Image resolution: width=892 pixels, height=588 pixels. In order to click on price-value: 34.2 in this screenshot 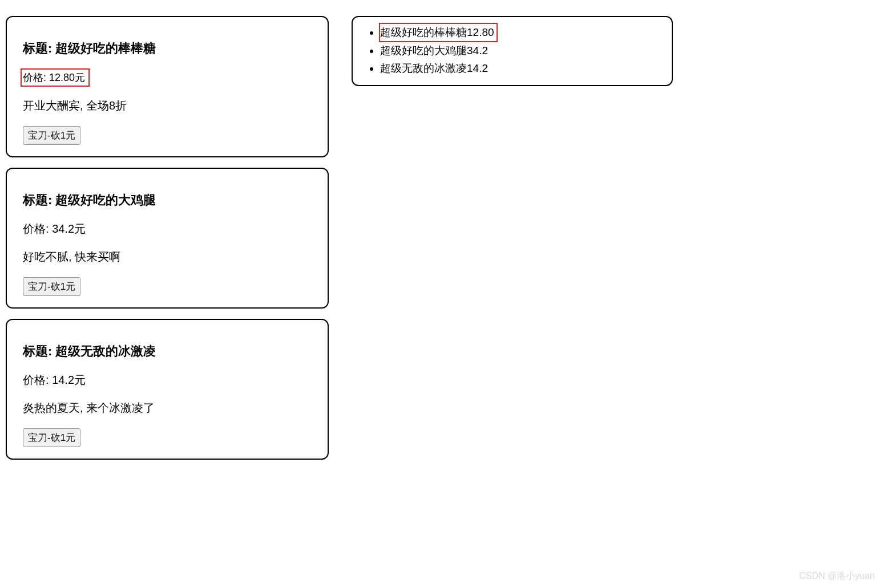, I will do `click(63, 229)`.